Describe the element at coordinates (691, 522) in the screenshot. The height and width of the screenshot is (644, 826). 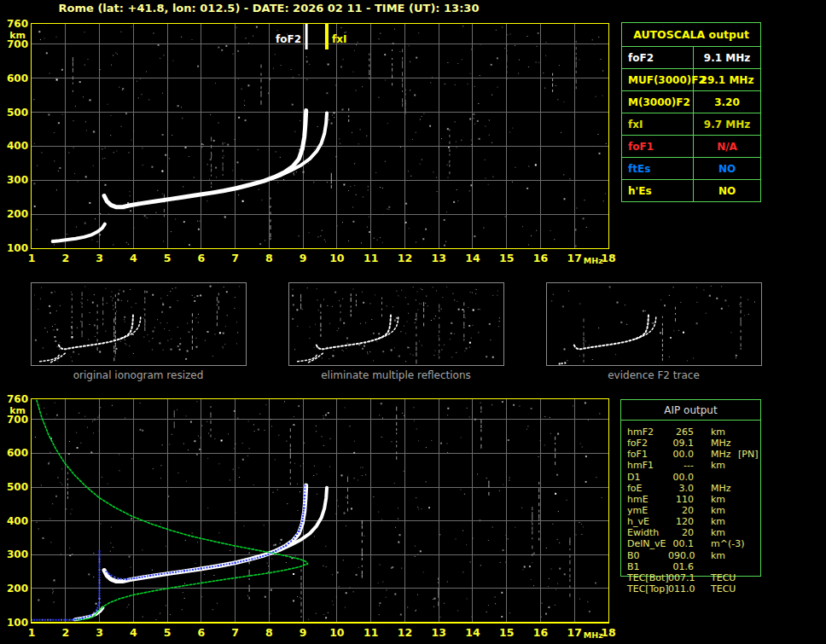
I see `aip-row: h_vE120km` at that location.